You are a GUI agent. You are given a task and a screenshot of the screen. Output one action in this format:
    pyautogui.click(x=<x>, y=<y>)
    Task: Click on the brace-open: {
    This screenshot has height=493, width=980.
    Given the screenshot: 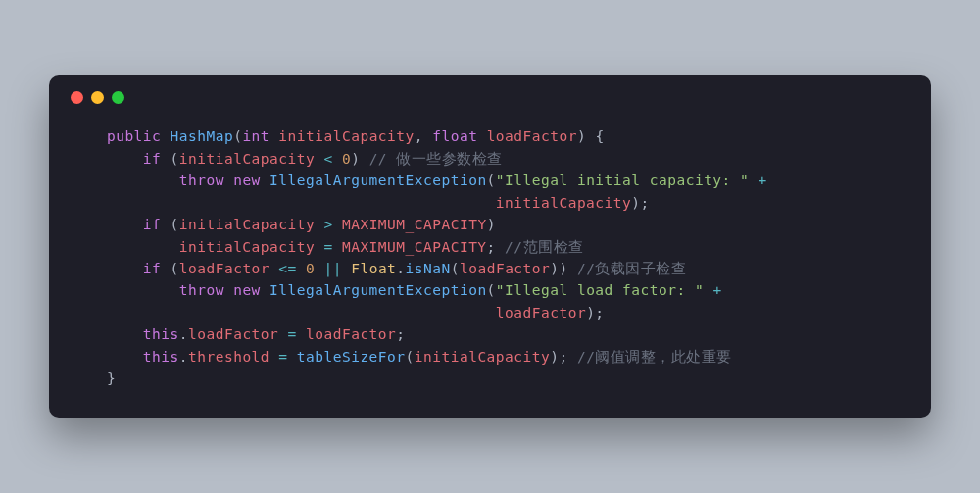 What is the action you would take?
    pyautogui.click(x=600, y=136)
    